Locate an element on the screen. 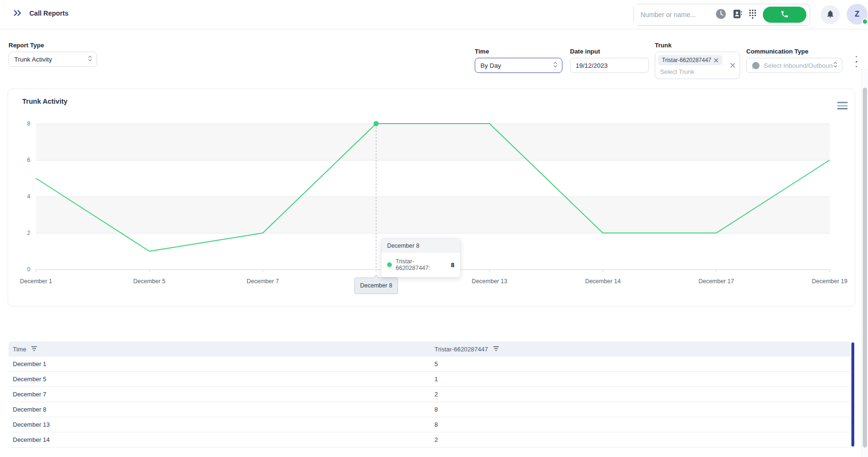 The image size is (868, 457). contact-card-icon is located at coordinates (737, 15).